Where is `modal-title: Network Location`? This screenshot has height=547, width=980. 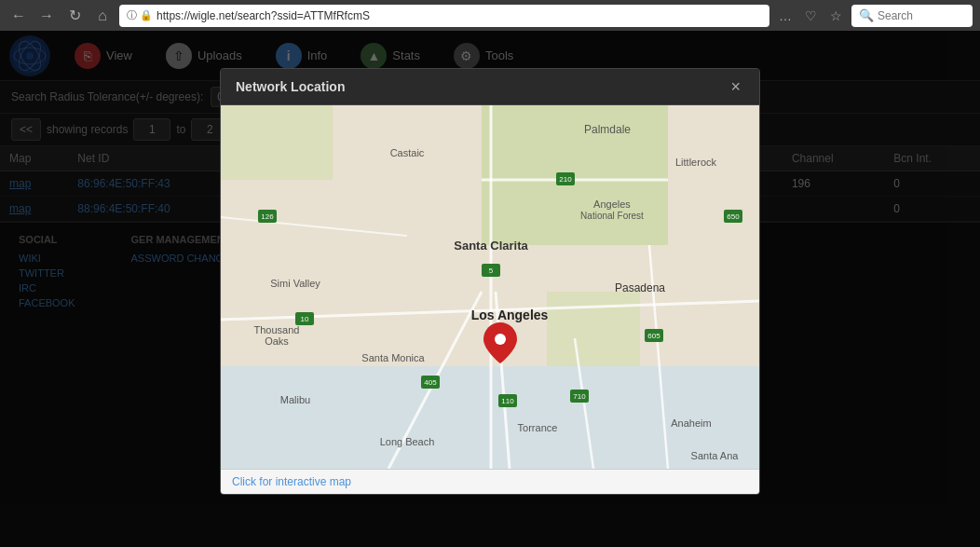
modal-title: Network Location is located at coordinates (291, 87).